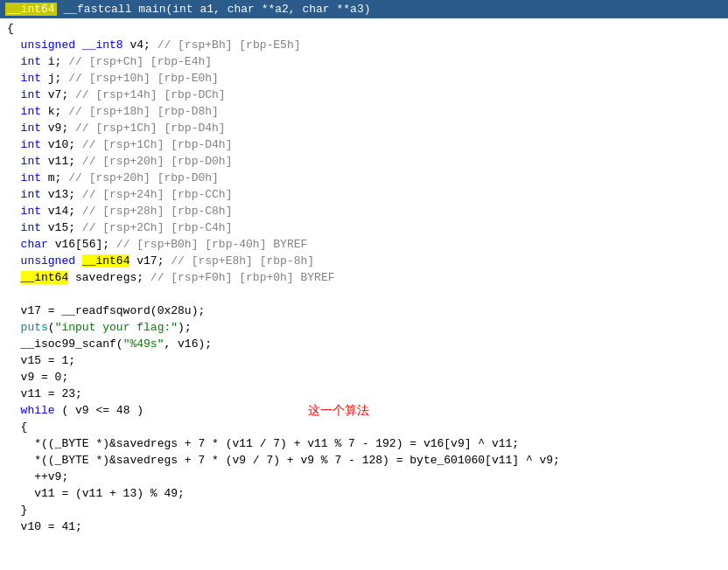 The height and width of the screenshot is (570, 728). Describe the element at coordinates (364, 393) in the screenshot. I see `line-v11-assign: v11 = 23;` at that location.